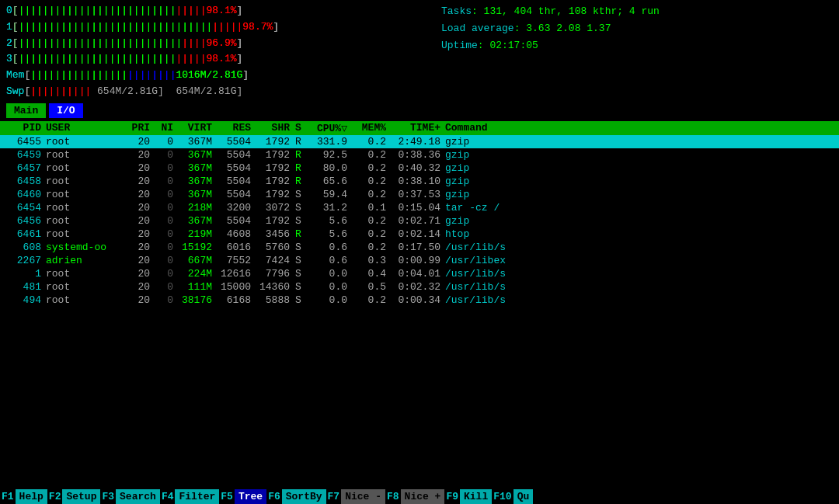  What do you see at coordinates (275, 247) in the screenshot?
I see `cell-shr: 5760` at bounding box center [275, 247].